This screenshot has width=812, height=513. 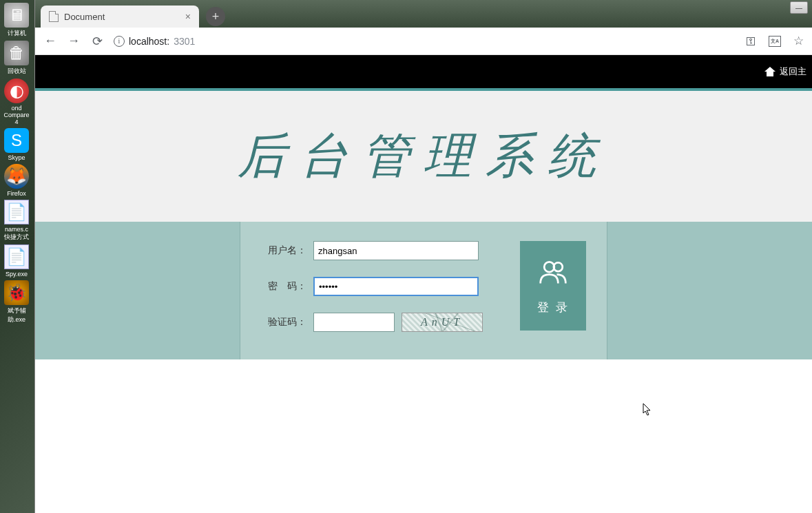 What do you see at coordinates (284, 322) in the screenshot?
I see `captcha-label: 验证码：` at bounding box center [284, 322].